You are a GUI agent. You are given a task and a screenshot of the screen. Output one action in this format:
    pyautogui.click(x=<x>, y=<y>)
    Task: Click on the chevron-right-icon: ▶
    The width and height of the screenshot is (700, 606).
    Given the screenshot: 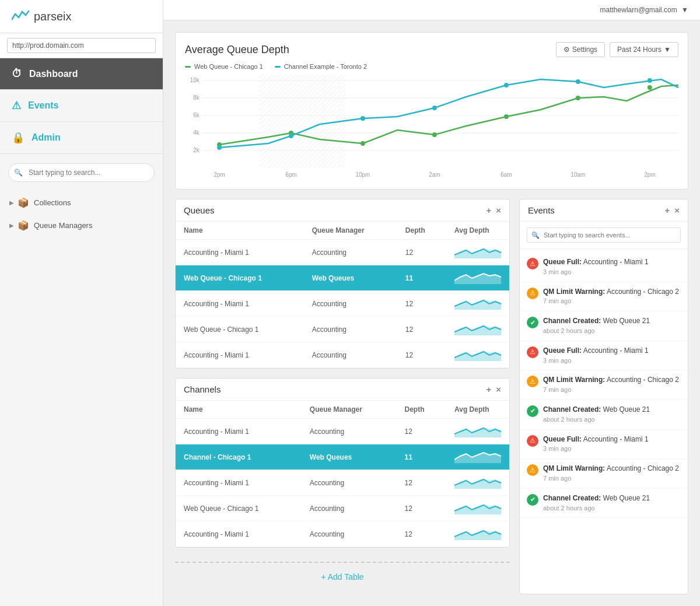 What is the action you would take?
    pyautogui.click(x=12, y=203)
    